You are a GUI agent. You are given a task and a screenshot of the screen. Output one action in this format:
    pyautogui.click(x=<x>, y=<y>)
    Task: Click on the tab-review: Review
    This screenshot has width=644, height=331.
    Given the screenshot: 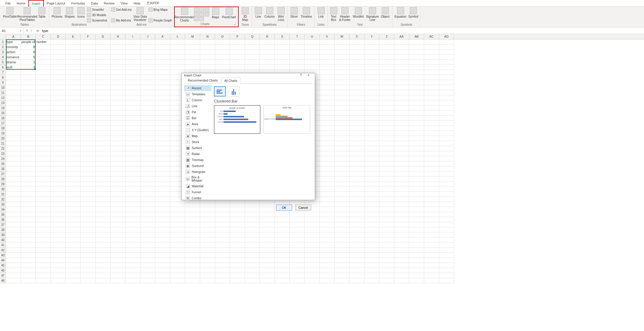 What is the action you would take?
    pyautogui.click(x=109, y=3)
    